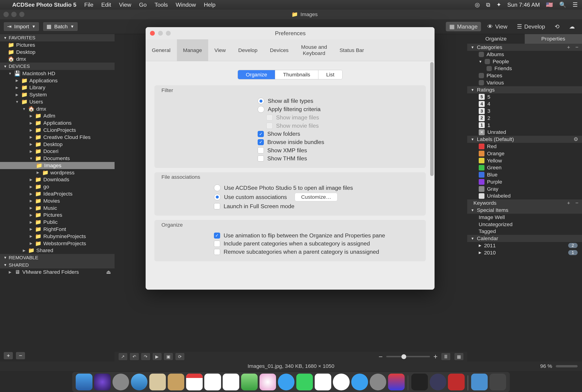 This screenshot has height=392, width=582. I want to click on chk-show-folders, so click(261, 134).